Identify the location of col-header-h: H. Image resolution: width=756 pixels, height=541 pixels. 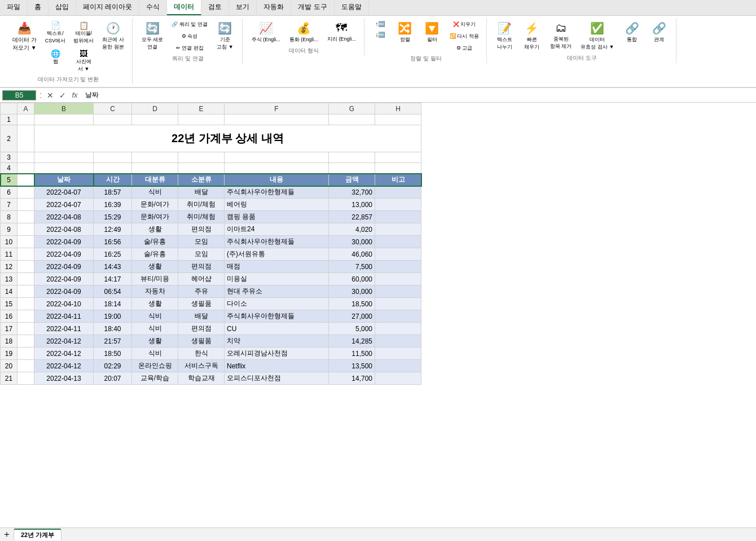
(398, 109).